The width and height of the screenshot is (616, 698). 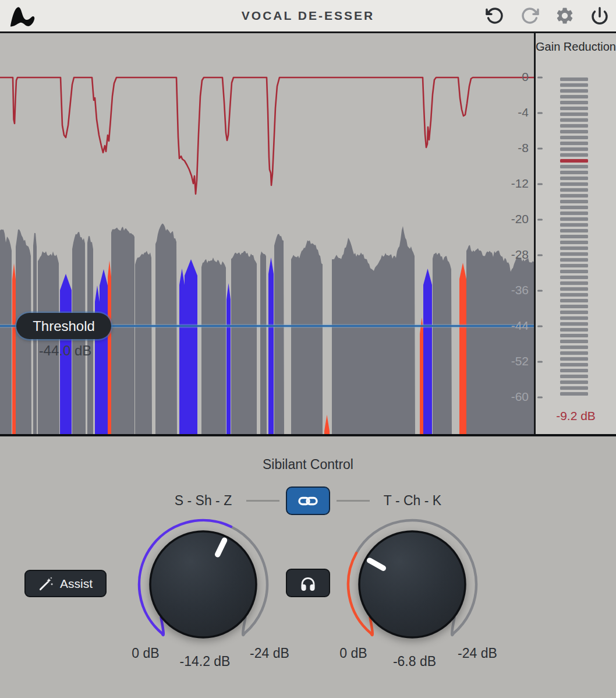 I want to click on titlebar: VOCAL DE-ESSER, so click(x=308, y=16).